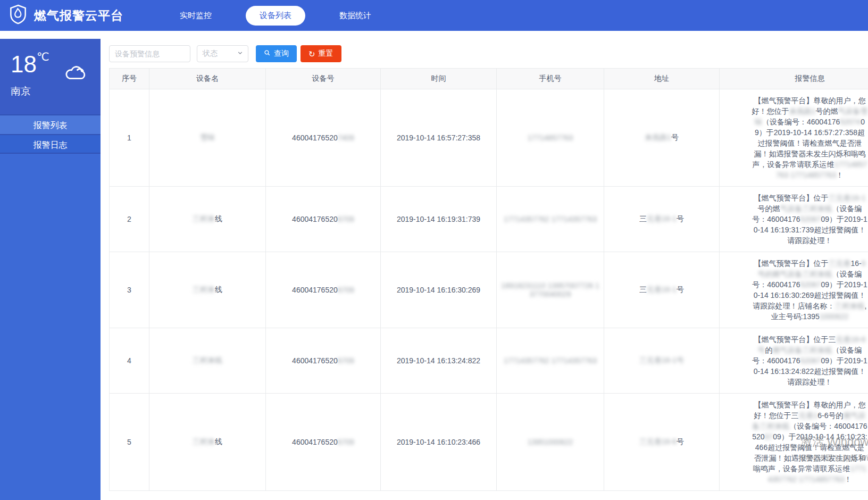 The image size is (868, 500). What do you see at coordinates (323, 79) in the screenshot?
I see `col-header-device-number: 设备号` at bounding box center [323, 79].